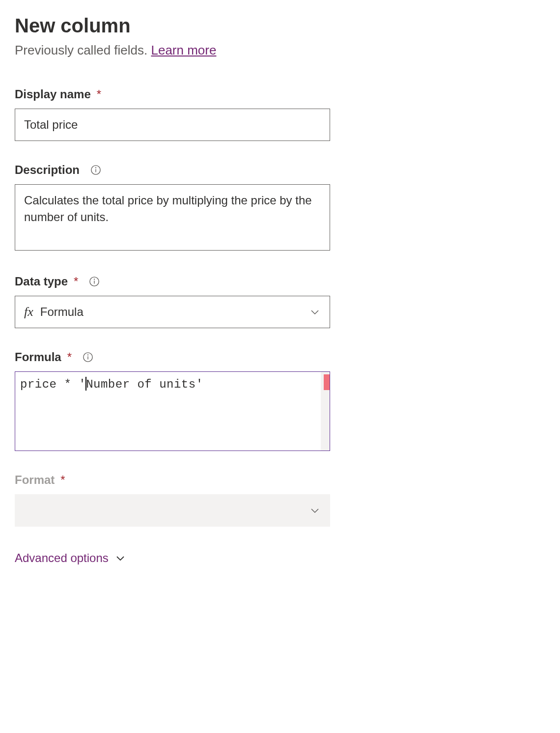  What do you see at coordinates (175, 312) in the screenshot?
I see `data-type-value: Formula` at bounding box center [175, 312].